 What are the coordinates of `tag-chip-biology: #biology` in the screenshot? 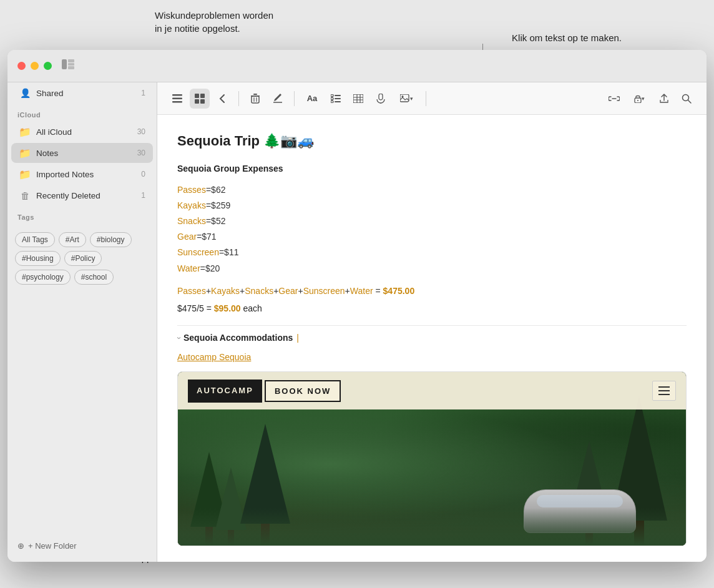 It's located at (111, 240).